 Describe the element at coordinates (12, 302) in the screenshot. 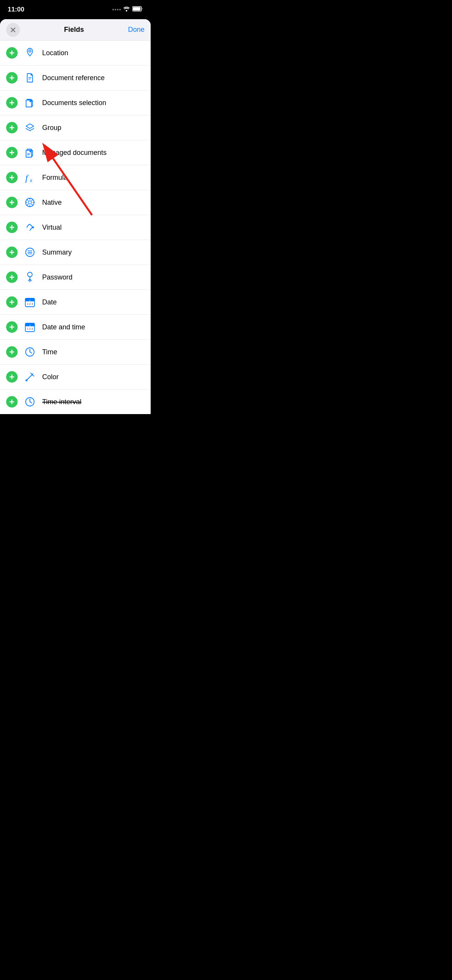

I see `add-date-button` at that location.